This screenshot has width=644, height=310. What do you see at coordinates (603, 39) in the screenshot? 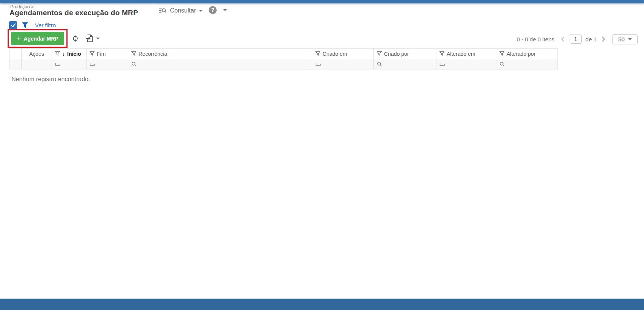
I see `chevron-right-icon` at bounding box center [603, 39].